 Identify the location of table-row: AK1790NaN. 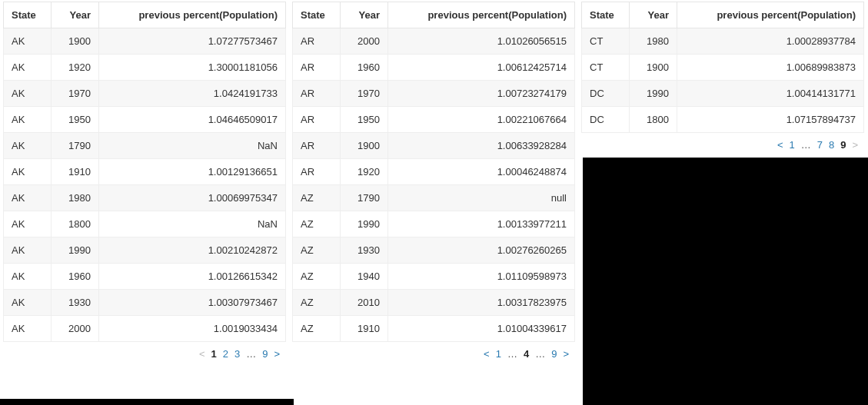
(145, 146).